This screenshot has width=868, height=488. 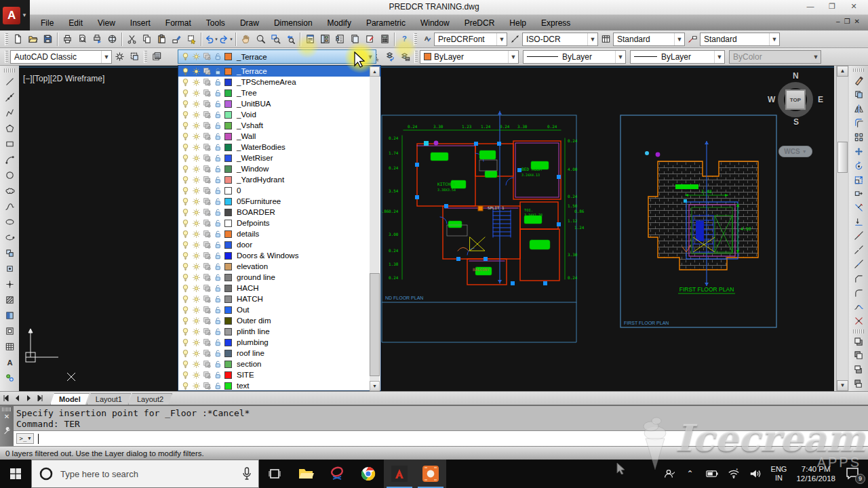 I want to click on ellipse-arc-button, so click(x=9, y=237).